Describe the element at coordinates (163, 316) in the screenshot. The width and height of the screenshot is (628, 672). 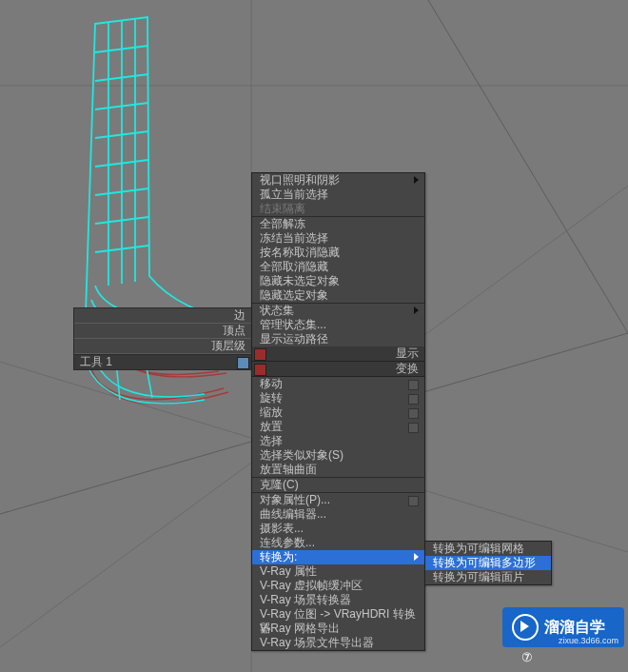
I see `quad-item-edge: 边` at that location.